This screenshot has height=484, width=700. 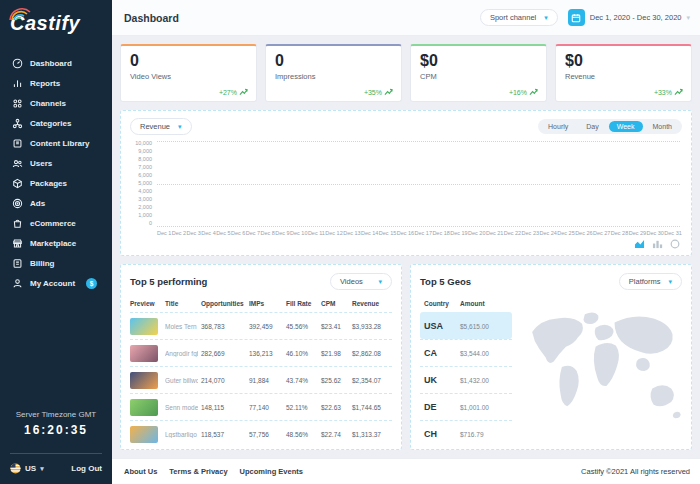 What do you see at coordinates (56, 22) in the screenshot?
I see `logo: Castify` at bounding box center [56, 22].